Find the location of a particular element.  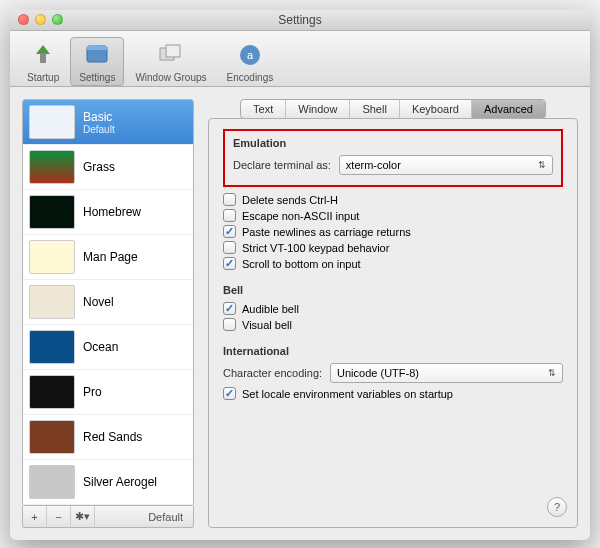

action-menu-button: ✱▾ is located at coordinates (83, 516).